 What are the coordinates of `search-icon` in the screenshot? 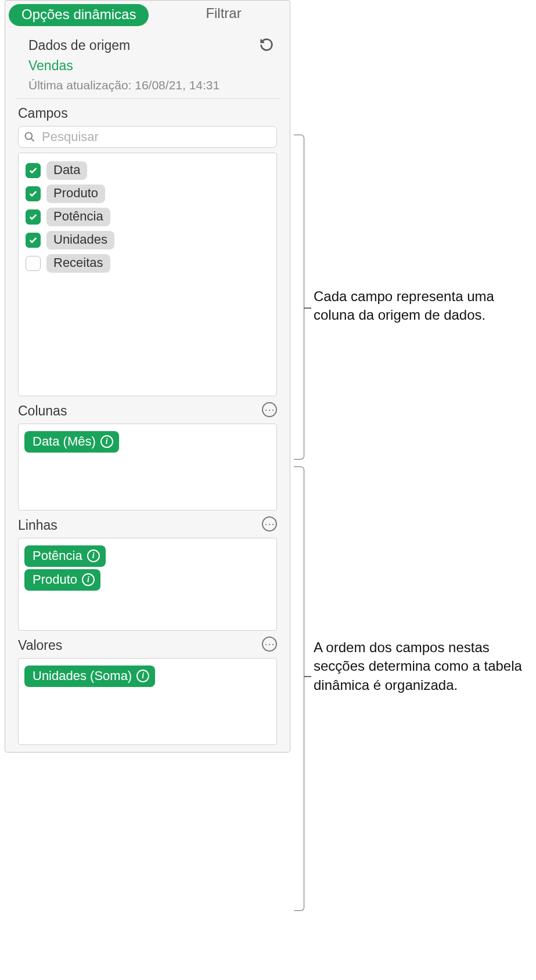 It's located at (30, 137).